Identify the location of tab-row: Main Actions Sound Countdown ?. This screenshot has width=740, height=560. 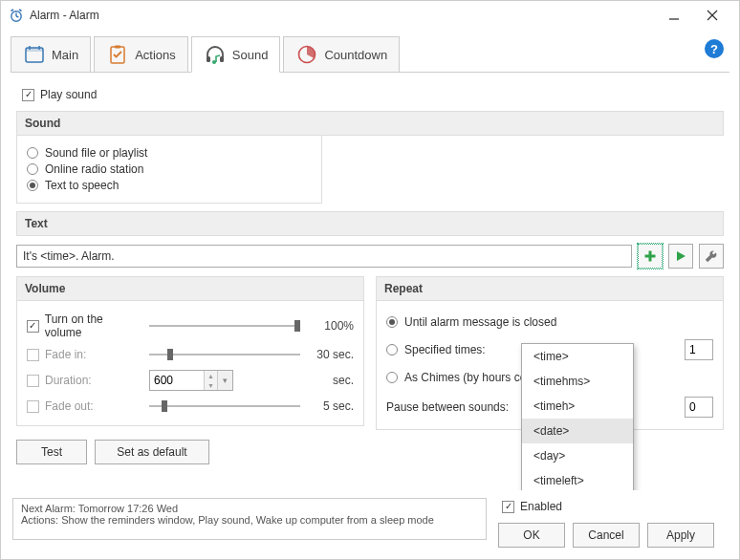
(370, 51).